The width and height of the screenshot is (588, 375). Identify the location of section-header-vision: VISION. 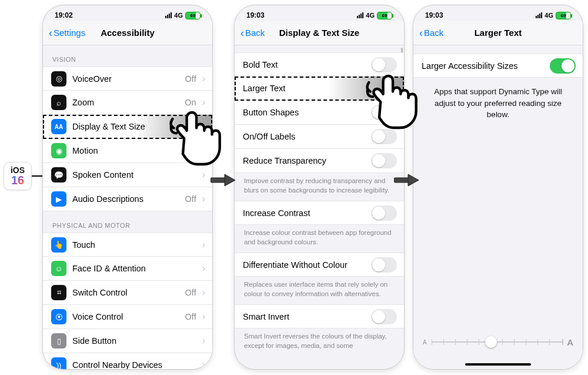
(128, 56).